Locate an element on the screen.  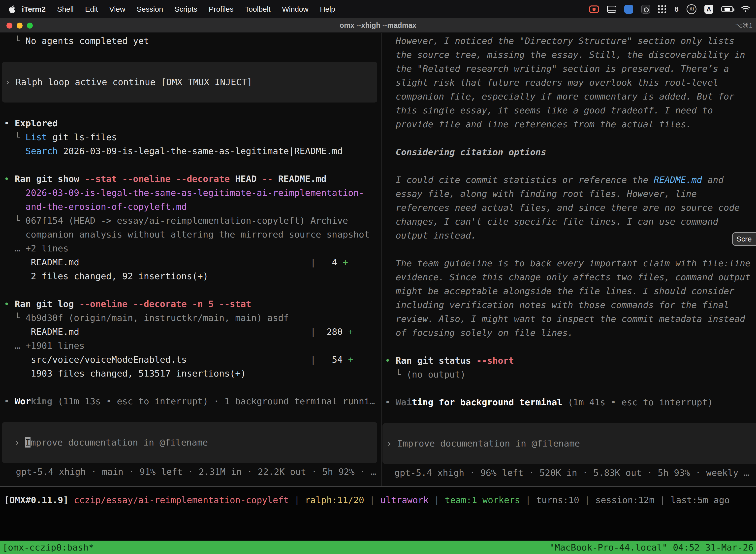
menu-item-window: Window is located at coordinates (296, 9).